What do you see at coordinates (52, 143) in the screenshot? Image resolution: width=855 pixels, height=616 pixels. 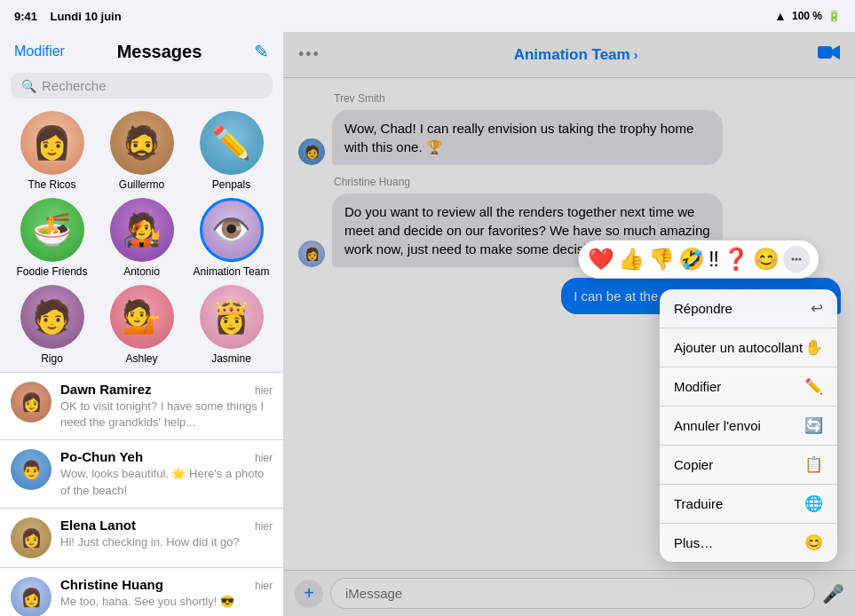 I see `avatar-ricos: 👩` at bounding box center [52, 143].